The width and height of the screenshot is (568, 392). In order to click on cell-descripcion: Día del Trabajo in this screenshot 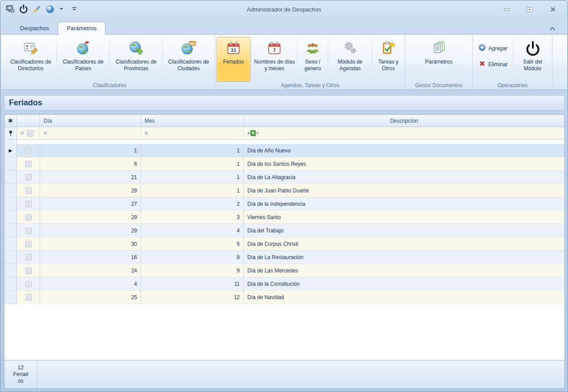, I will do `click(404, 231)`.